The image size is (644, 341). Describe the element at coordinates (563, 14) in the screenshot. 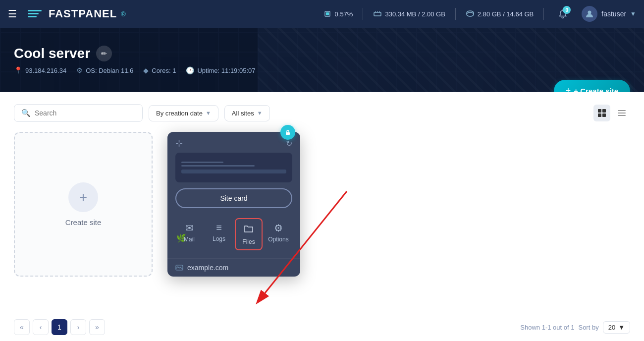

I see `notifications-btn: 0` at that location.